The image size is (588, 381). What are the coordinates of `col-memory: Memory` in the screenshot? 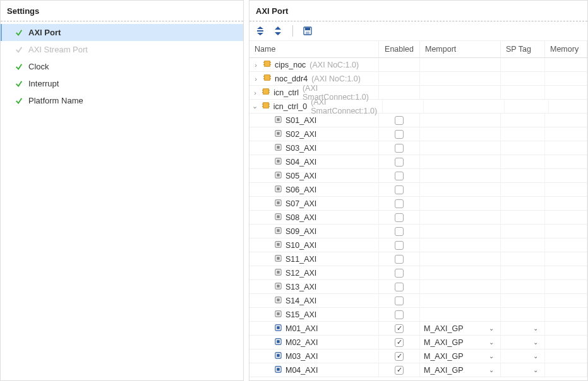 It's located at (566, 49).